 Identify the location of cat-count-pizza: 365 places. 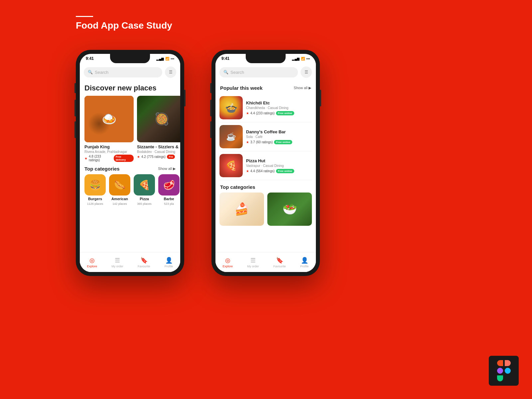
(144, 204).